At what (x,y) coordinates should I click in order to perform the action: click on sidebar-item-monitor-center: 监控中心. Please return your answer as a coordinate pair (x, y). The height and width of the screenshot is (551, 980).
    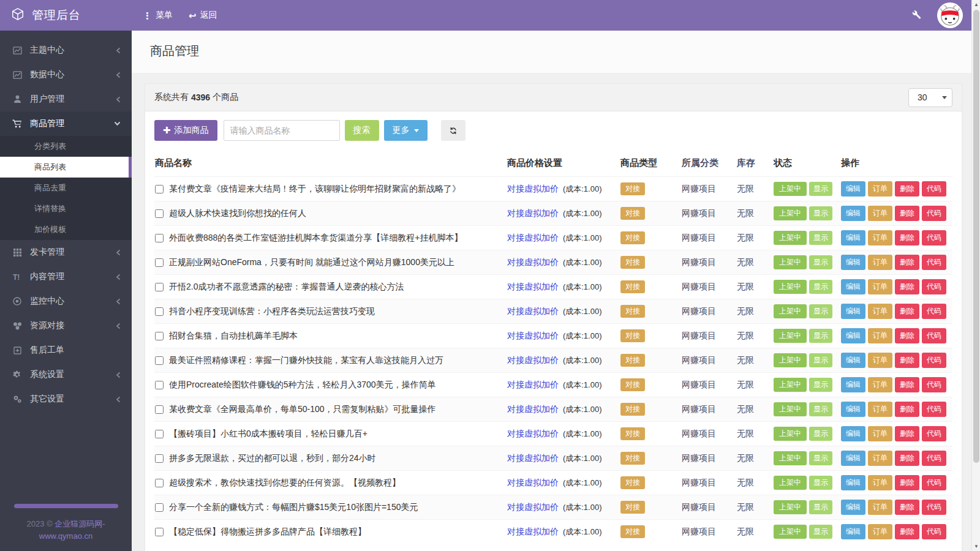
    Looking at the image, I should click on (66, 301).